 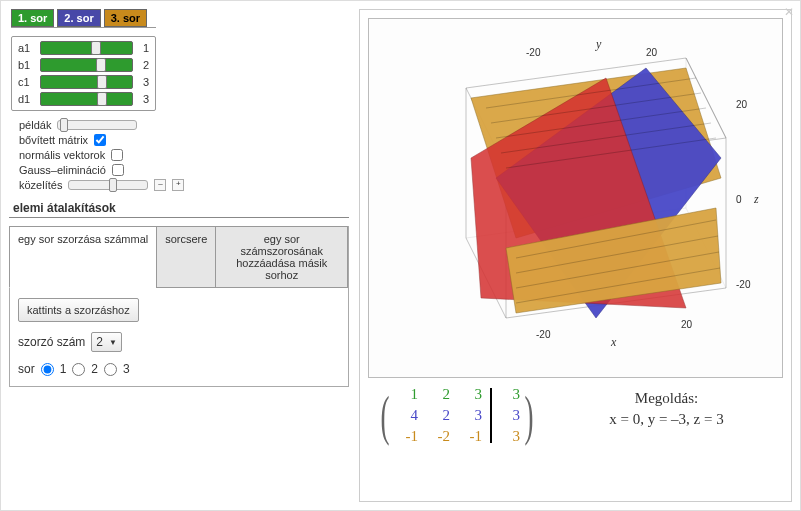 I want to click on op-tabs: egy sor szorzása számmal sorcsere egy so…, so click(x=179, y=258).